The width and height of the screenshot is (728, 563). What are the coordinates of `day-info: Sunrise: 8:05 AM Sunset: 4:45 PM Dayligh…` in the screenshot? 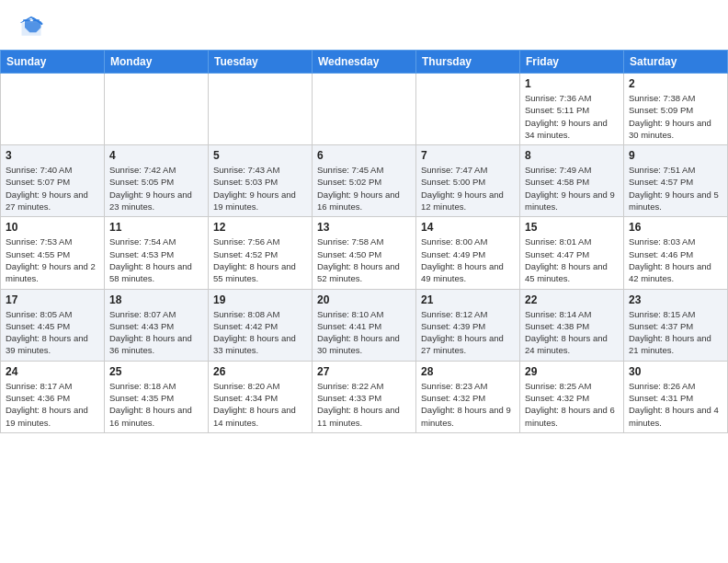 It's located at (52, 333).